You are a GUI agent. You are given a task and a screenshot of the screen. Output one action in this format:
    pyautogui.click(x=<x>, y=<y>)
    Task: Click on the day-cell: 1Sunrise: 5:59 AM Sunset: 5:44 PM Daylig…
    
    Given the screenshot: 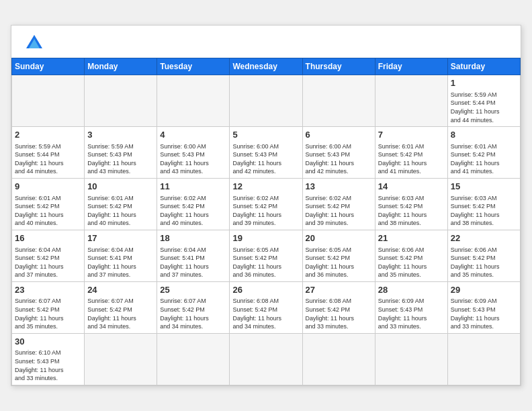 What is the action you would take?
    pyautogui.click(x=484, y=101)
    